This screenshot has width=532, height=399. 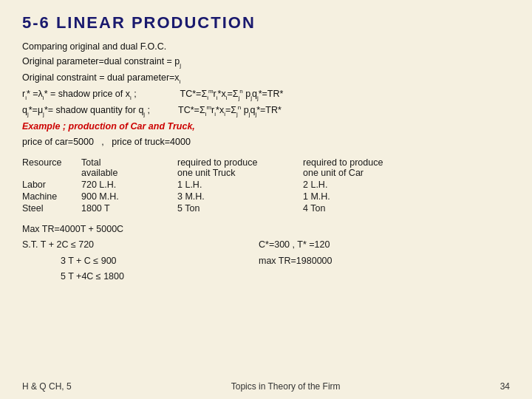 I want to click on line-example: Example ; production of Car and Truck,, so click(x=266, y=127).